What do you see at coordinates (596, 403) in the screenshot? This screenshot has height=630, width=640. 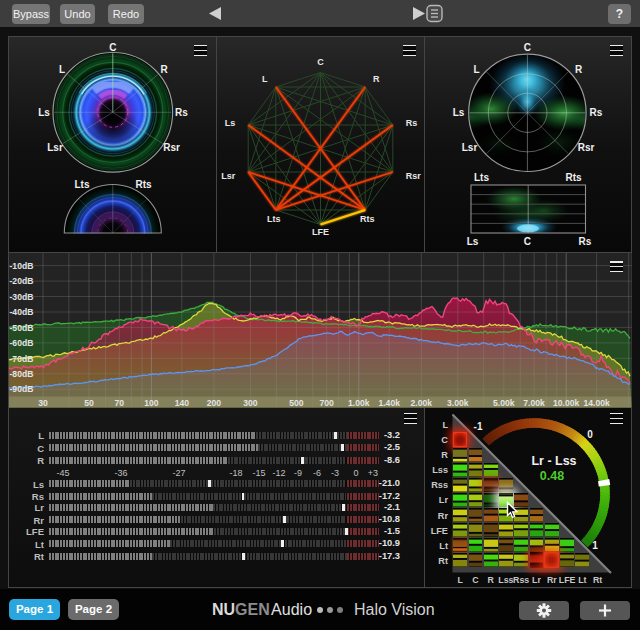 I see `svg-text: 14.00k` at bounding box center [596, 403].